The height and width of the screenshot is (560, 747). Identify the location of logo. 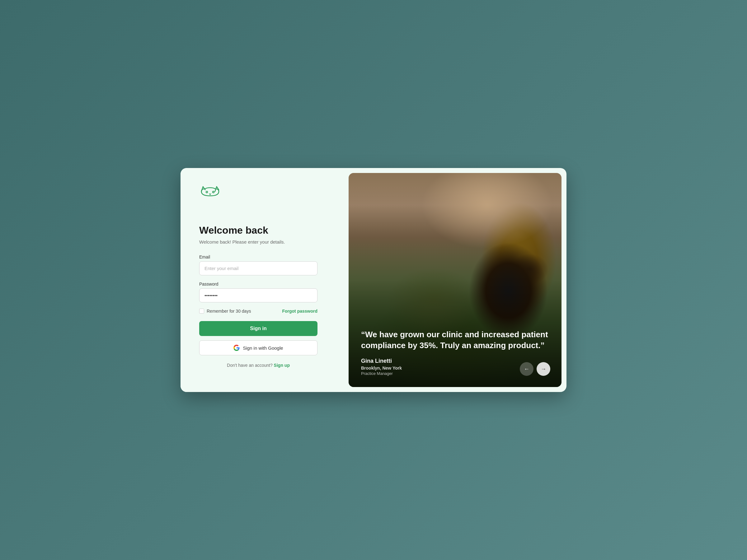
(261, 192).